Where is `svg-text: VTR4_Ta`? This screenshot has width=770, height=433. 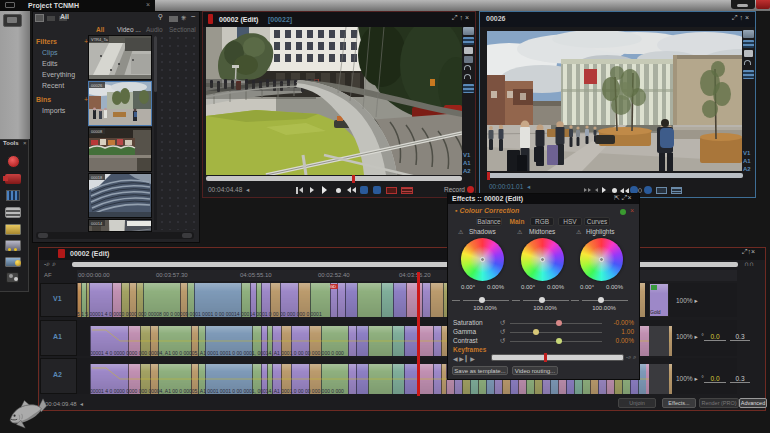
svg-text: VTR4_Ta is located at coordinates (100, 40).